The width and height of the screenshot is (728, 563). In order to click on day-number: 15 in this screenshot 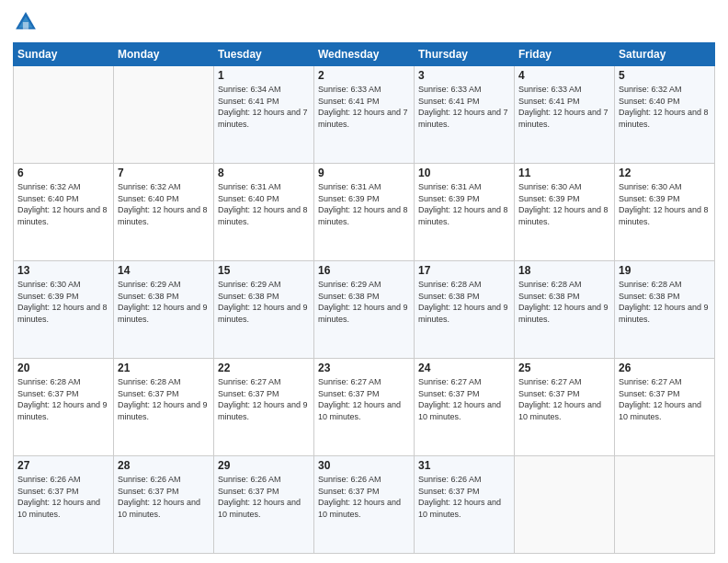, I will do `click(264, 270)`.